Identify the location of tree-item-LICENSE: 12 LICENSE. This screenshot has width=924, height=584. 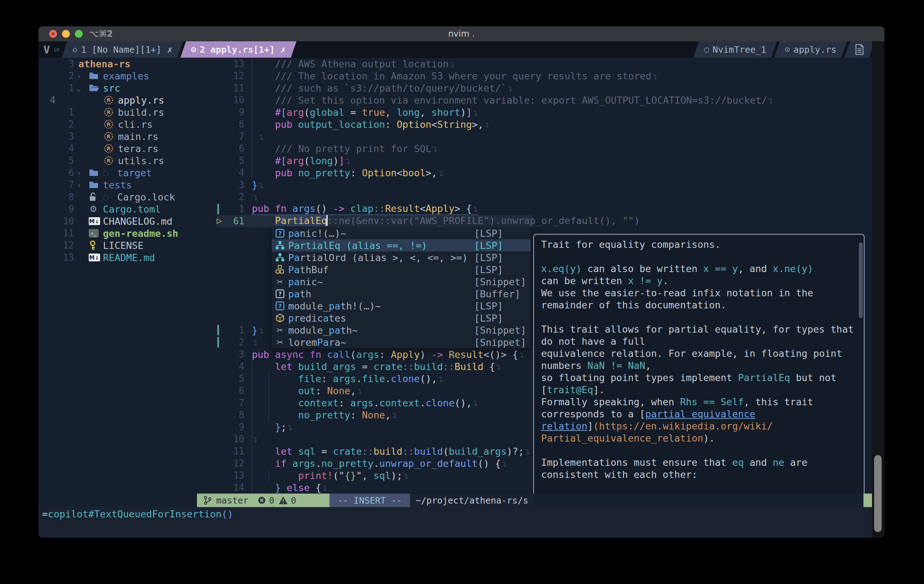
(119, 246).